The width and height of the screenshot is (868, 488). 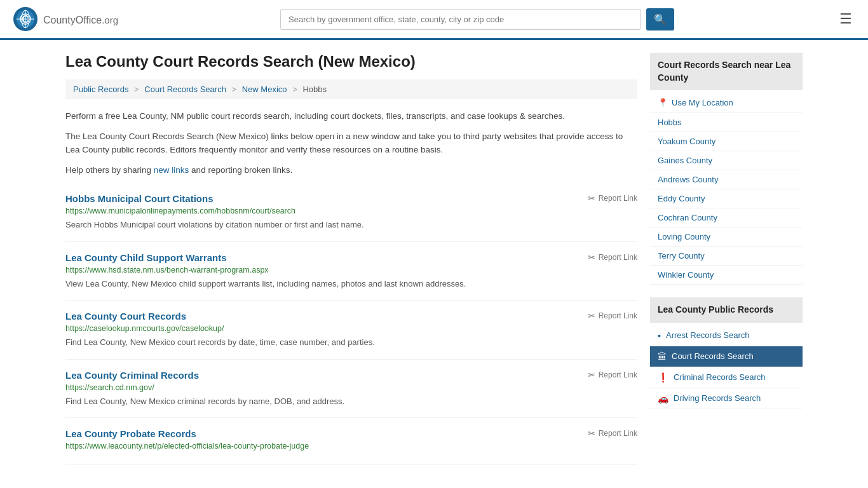 I want to click on use-location-button: 📍 Use My Location, so click(x=726, y=103).